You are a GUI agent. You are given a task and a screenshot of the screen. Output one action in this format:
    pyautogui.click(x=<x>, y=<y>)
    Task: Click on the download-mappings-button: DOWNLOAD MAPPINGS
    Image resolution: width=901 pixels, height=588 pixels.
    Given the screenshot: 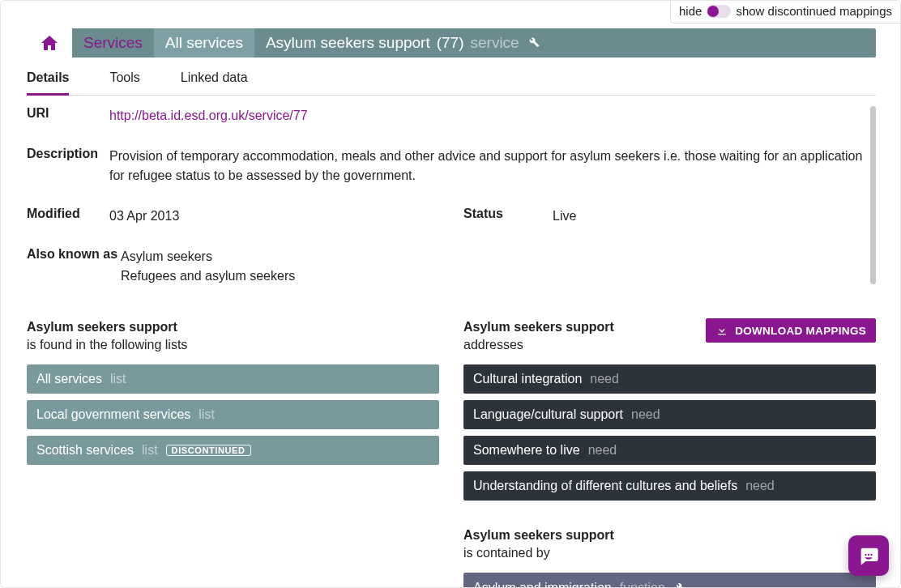 What is the action you would take?
    pyautogui.click(x=791, y=330)
    